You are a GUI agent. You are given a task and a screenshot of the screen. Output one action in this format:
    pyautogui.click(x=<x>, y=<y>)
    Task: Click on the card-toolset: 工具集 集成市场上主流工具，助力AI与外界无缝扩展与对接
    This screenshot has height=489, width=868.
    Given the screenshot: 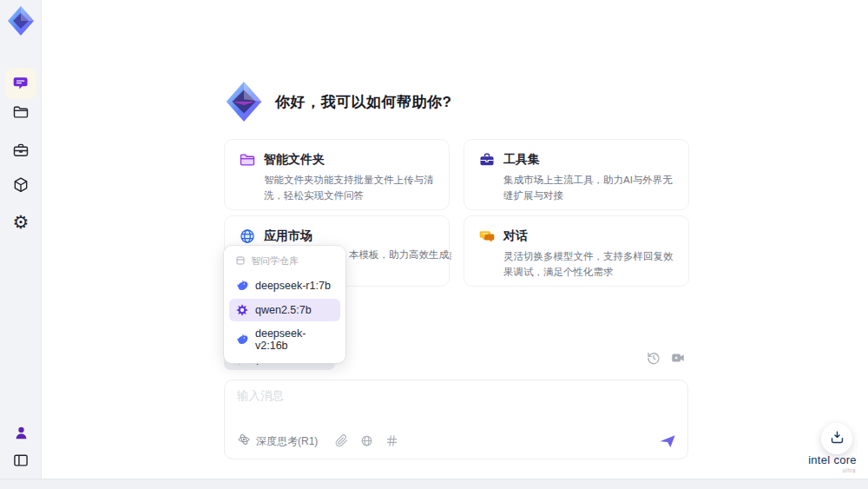 What is the action you would take?
    pyautogui.click(x=576, y=175)
    